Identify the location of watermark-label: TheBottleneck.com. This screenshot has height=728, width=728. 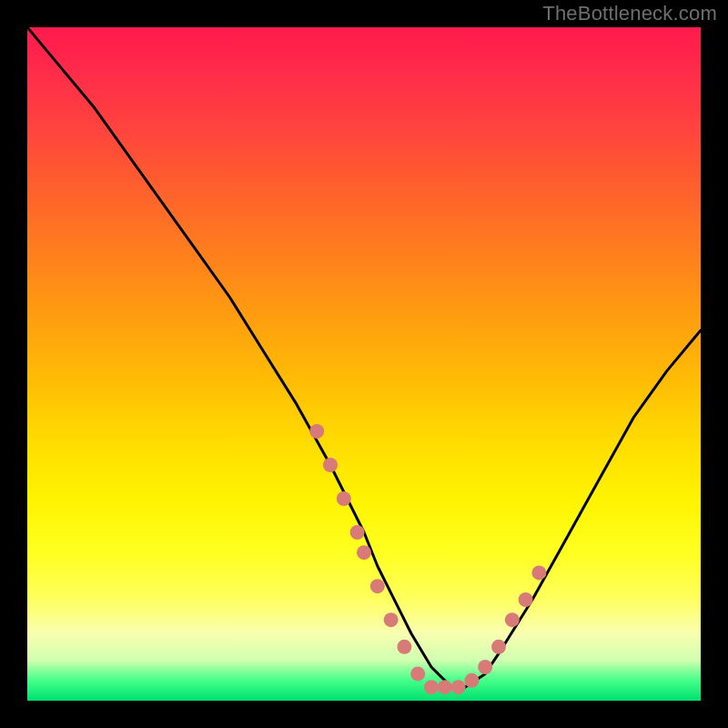
(630, 14).